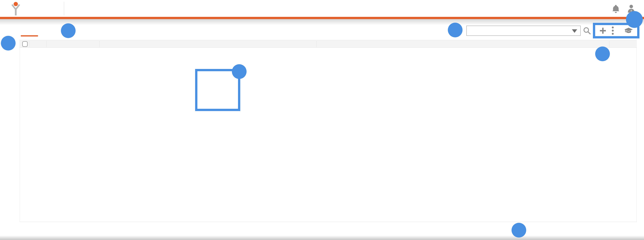 This screenshot has height=240, width=644. What do you see at coordinates (613, 31) in the screenshot?
I see `kebab-menu-icon` at bounding box center [613, 31].